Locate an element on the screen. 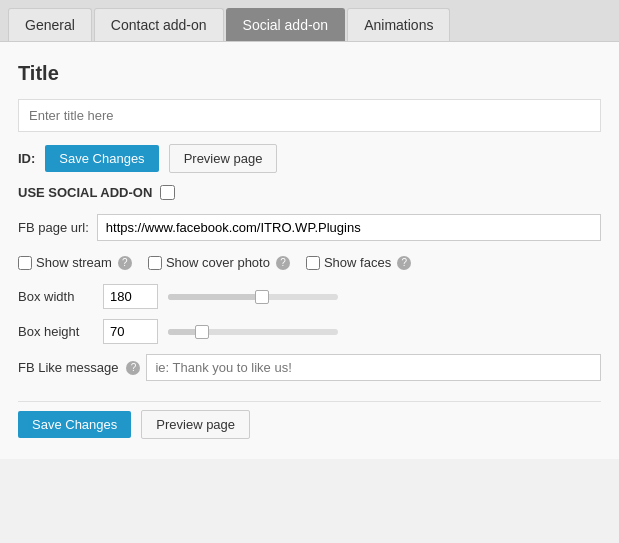  id-row: ID: Save Changes Preview page is located at coordinates (310, 158).